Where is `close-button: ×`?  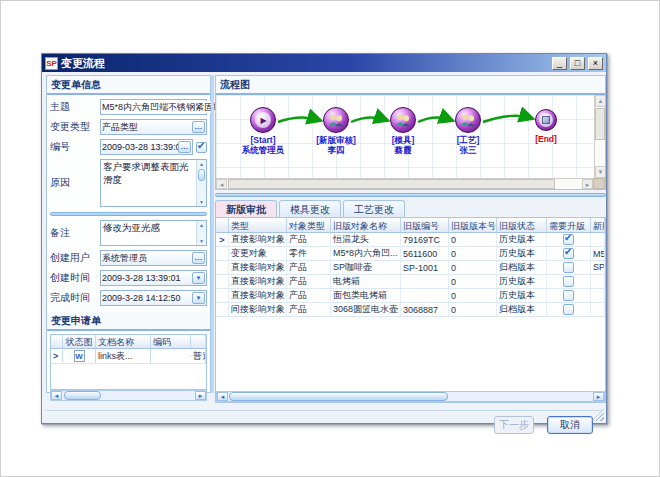 close-button: × is located at coordinates (596, 64).